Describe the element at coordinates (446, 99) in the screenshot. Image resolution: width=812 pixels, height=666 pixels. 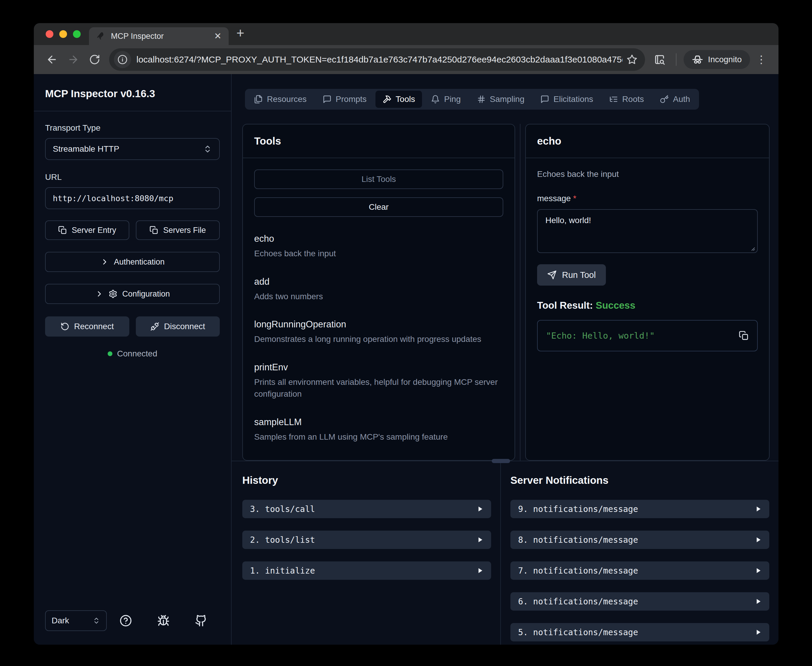
I see `tab-ping: Ping` at that location.